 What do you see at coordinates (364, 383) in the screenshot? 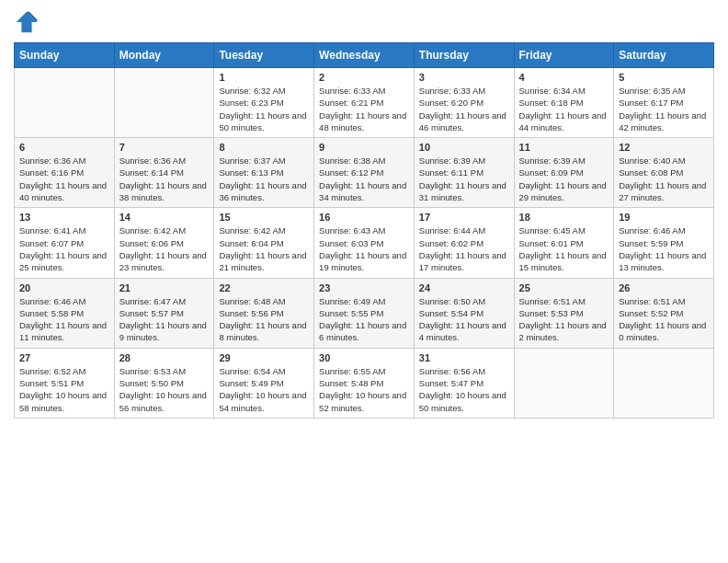
I see `calendar-week-5: 27Sunrise: 6:52 AMSunset: 5:51 PMDayligh…` at bounding box center [364, 383].